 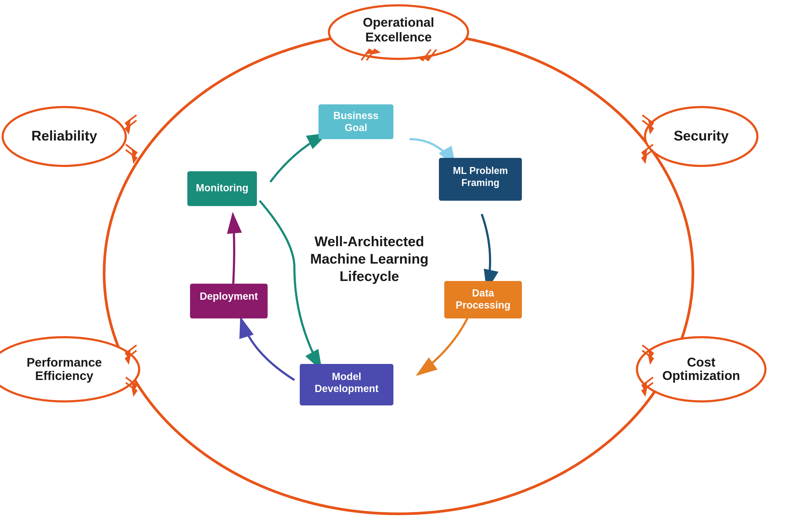 What do you see at coordinates (356, 128) in the screenshot?
I see `svg-text: Goal` at bounding box center [356, 128].